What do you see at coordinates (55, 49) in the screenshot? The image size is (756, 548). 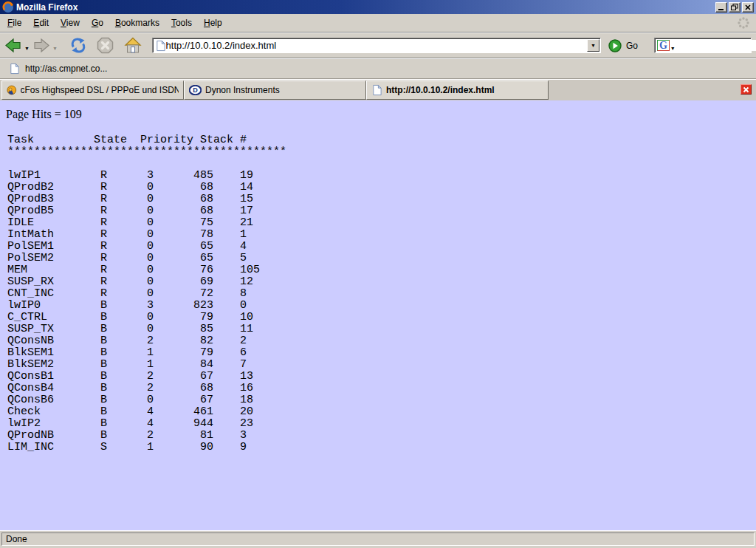 I see `forward-dropdown-icon: ▼` at bounding box center [55, 49].